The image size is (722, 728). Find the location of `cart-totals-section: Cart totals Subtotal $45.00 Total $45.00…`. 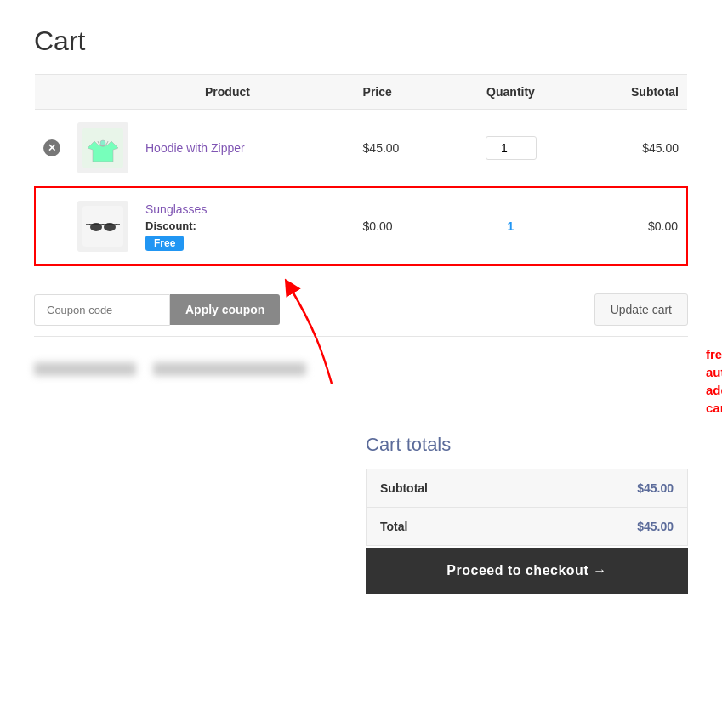

cart-totals-section: Cart totals Subtotal $45.00 Total $45.00… is located at coordinates (527, 514).